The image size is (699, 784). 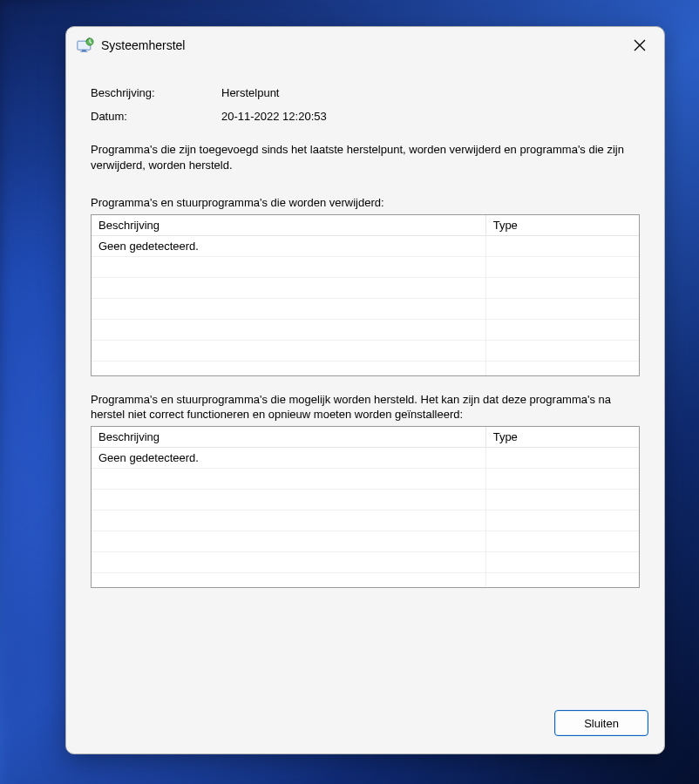 I want to click on removed-col-type: Type, so click(x=562, y=226).